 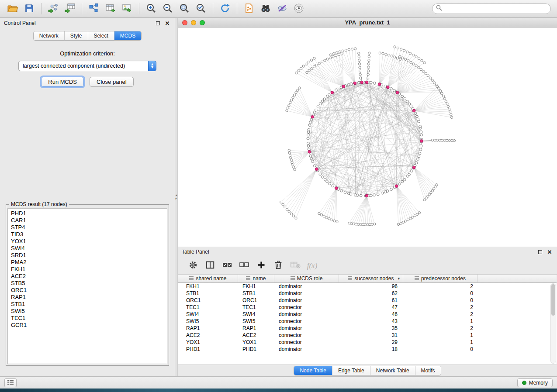 I want to click on criterion-dropdown: largest connected component (undirected)…, so click(x=87, y=66).